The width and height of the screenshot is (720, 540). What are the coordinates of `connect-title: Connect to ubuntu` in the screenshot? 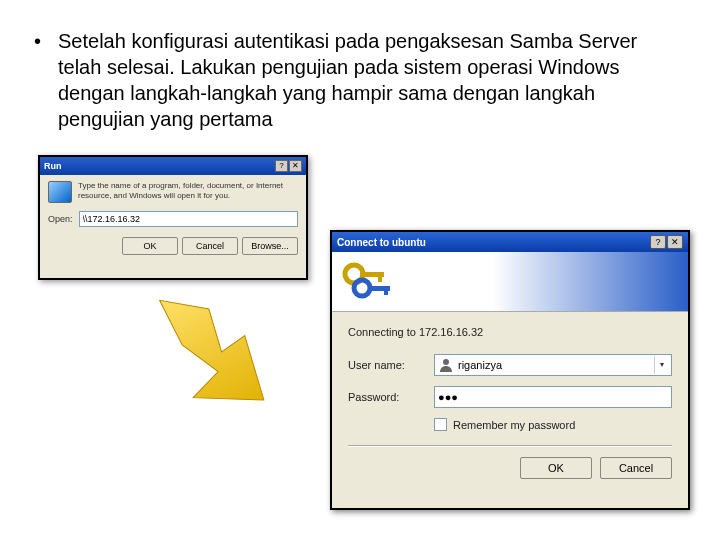 It's located at (382, 242).